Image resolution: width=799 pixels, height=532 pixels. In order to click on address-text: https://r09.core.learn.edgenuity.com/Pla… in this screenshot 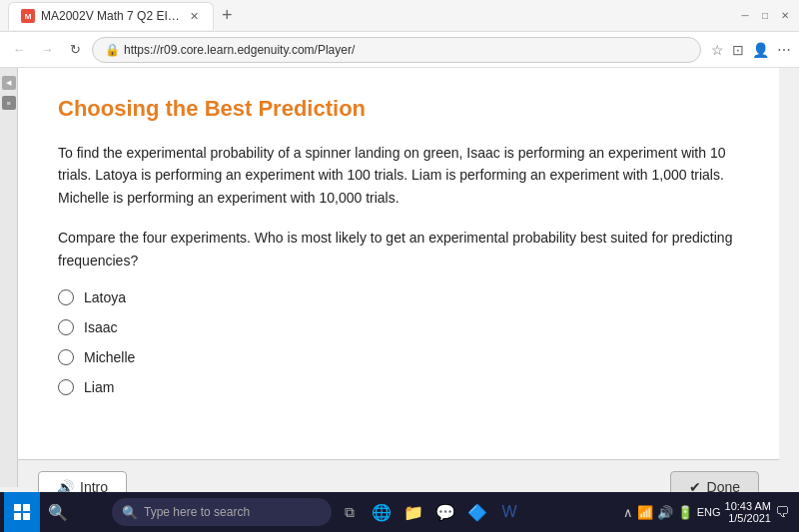, I will do `click(240, 50)`.